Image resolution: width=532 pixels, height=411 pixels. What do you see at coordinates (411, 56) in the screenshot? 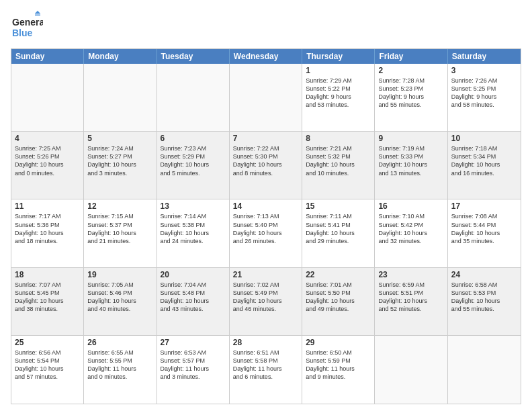
I see `weekday-header: Friday` at bounding box center [411, 56].